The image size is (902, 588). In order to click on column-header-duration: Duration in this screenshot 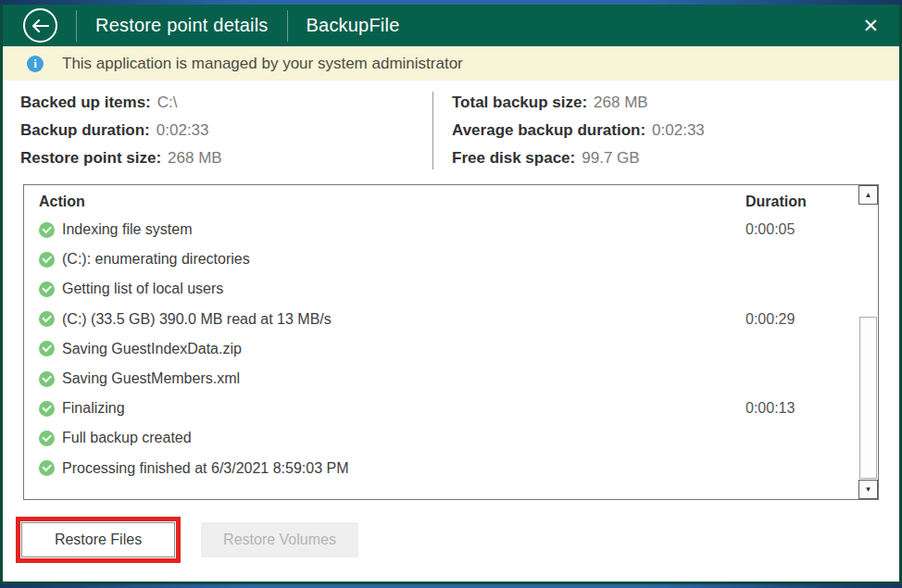, I will do `click(802, 202)`.